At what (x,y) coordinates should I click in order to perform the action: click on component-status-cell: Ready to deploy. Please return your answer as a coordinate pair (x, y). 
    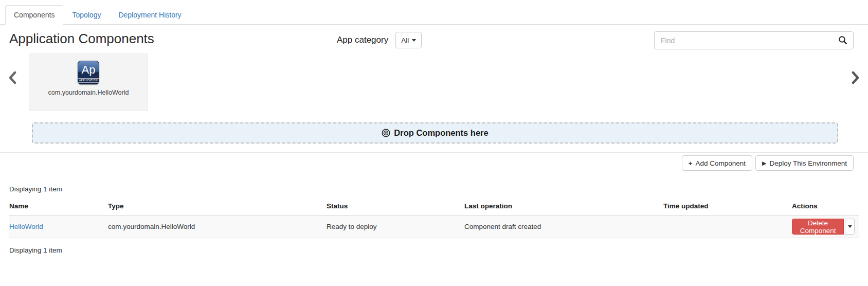
    Looking at the image, I should click on (395, 227).